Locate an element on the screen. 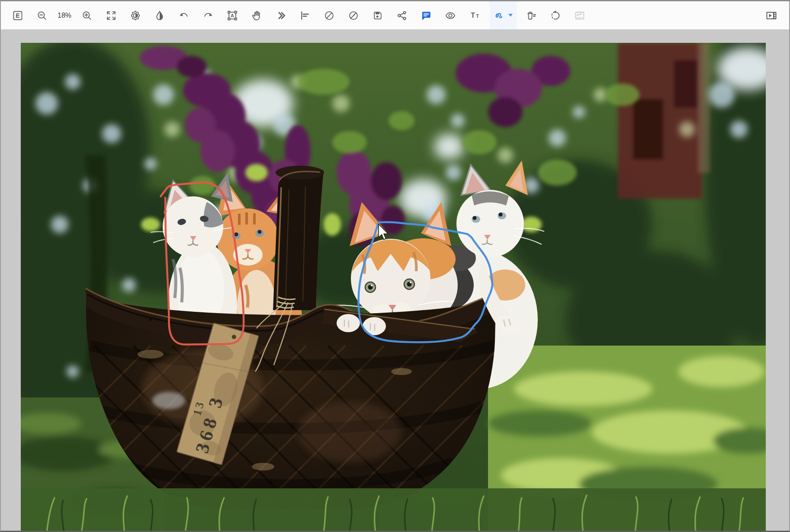 The image size is (790, 532). pan-button is located at coordinates (257, 16).